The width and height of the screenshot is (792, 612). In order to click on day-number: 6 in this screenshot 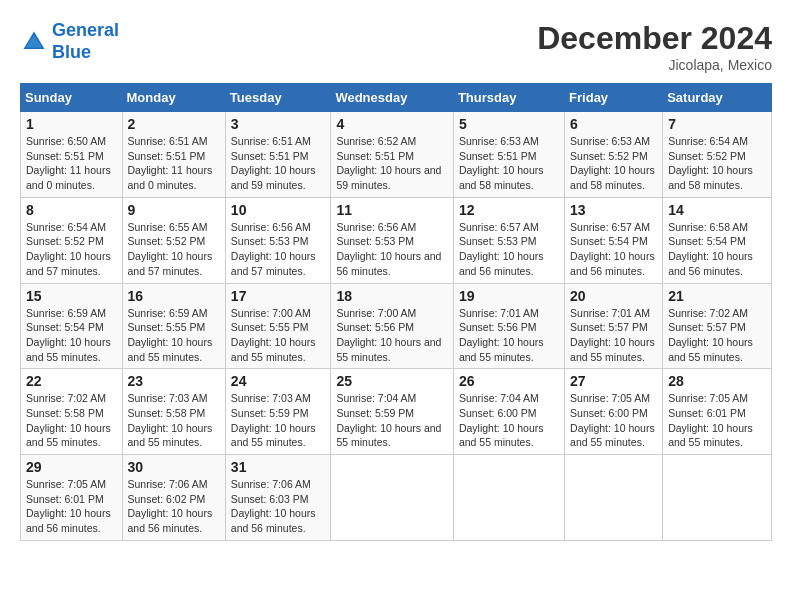, I will do `click(614, 124)`.